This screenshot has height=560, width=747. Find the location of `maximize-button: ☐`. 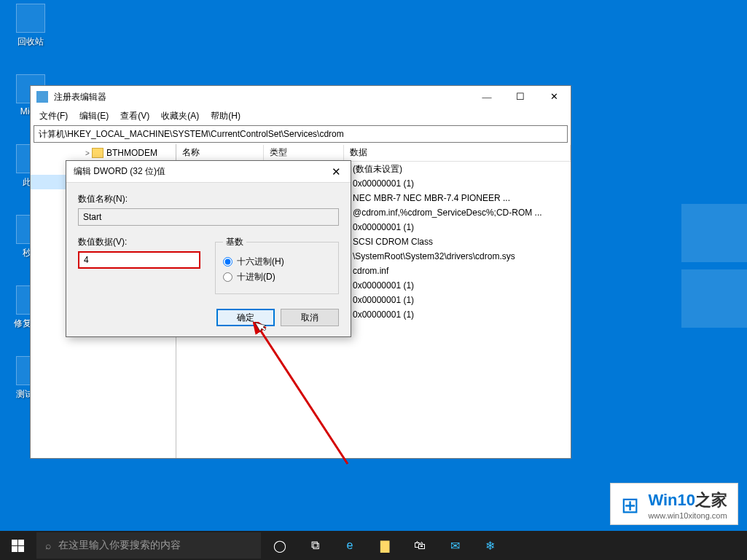

maximize-button: ☐ is located at coordinates (520, 97).